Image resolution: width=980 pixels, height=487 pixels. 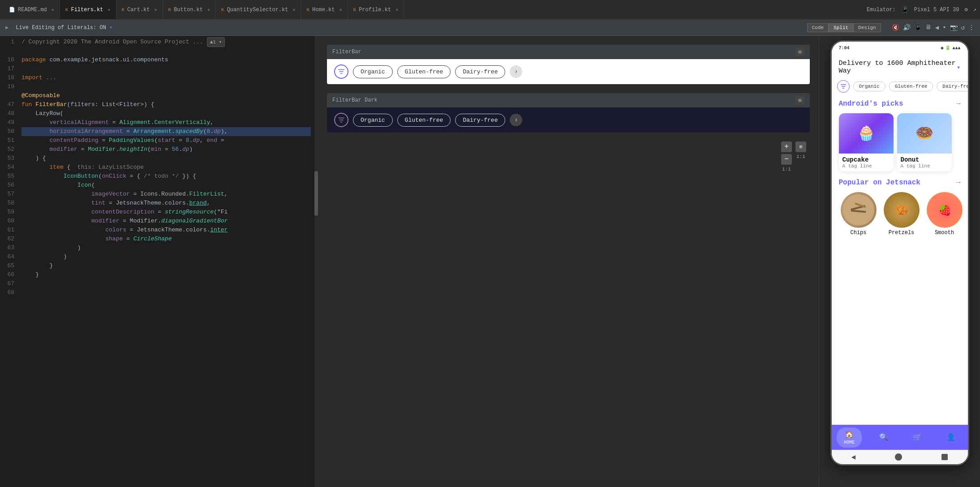 What do you see at coordinates (849, 435) in the screenshot?
I see `nav-home-icon: 🏠` at bounding box center [849, 435].